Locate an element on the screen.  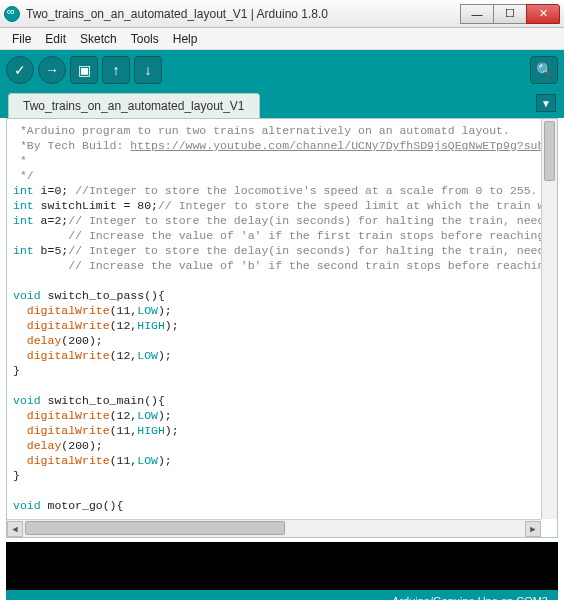
tab-menu-dropdown: ▼ is located at coordinates (546, 103).